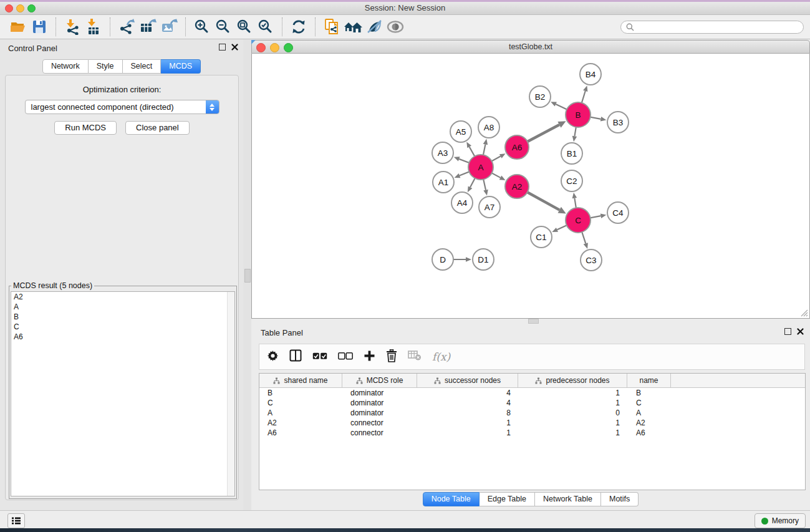 The image size is (810, 532). I want to click on close-table-panel-icon, so click(801, 332).